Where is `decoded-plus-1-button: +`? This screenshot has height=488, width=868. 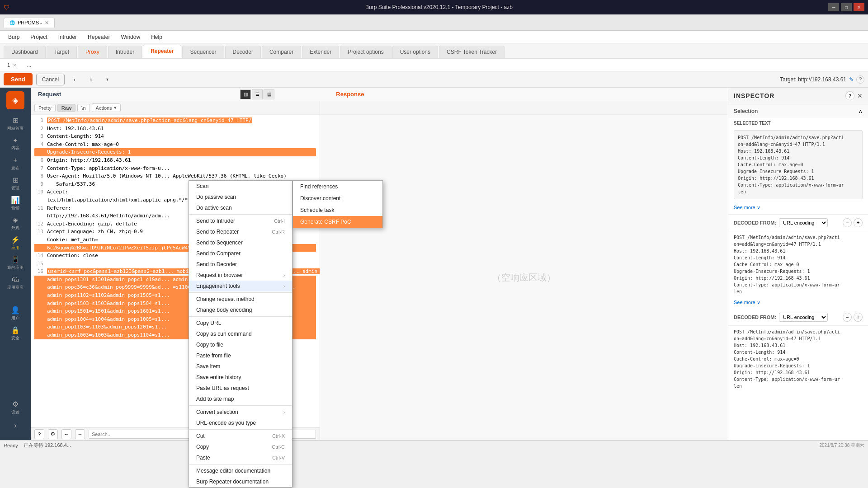 decoded-plus-1-button: + is located at coordinates (858, 223).